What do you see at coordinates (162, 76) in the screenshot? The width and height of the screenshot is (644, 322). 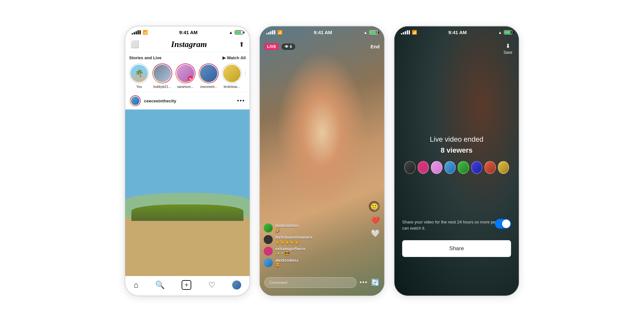 I see `story-item-bobby: bobbyb21...` at bounding box center [162, 76].